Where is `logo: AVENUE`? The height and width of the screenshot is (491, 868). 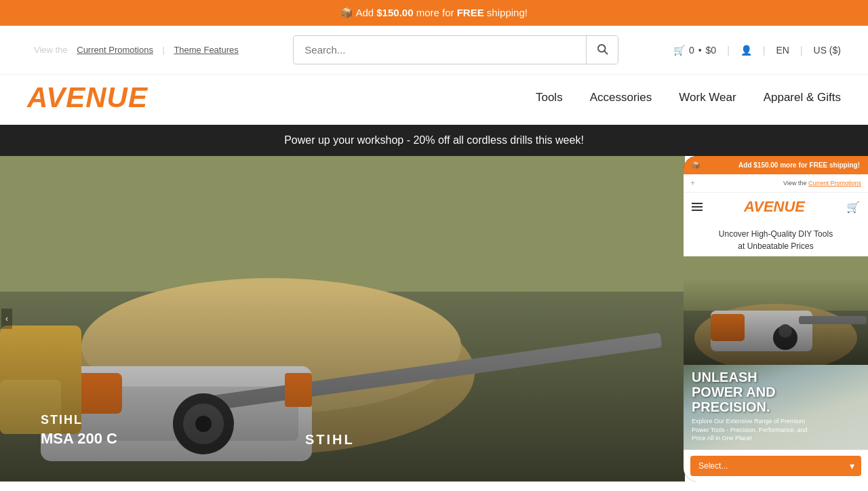 logo: AVENUE is located at coordinates (87, 98).